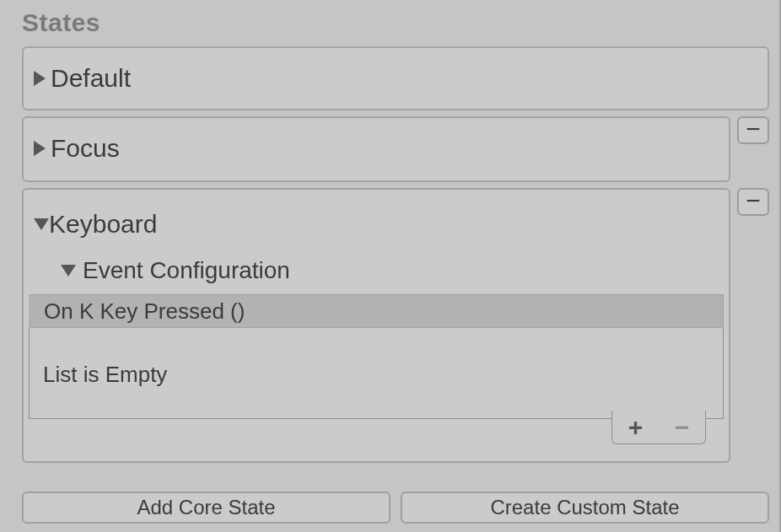 The height and width of the screenshot is (532, 781). What do you see at coordinates (61, 23) in the screenshot?
I see `section-title: States` at bounding box center [61, 23].